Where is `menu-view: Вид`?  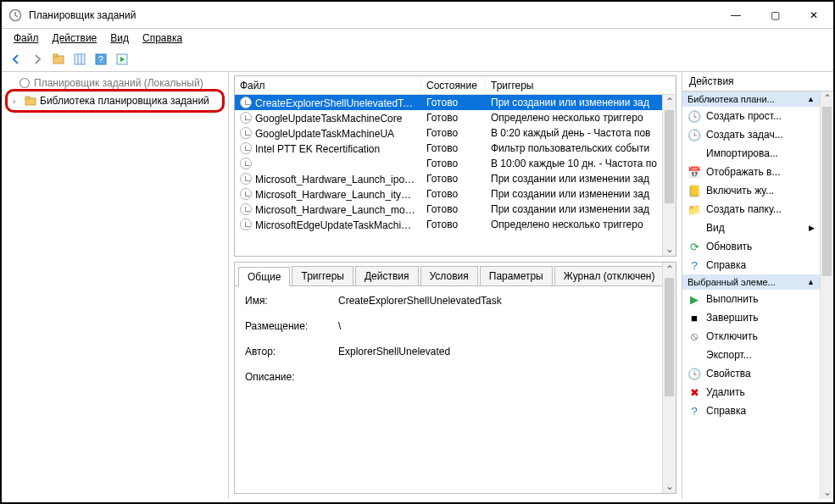
menu-view: Вид is located at coordinates (120, 38).